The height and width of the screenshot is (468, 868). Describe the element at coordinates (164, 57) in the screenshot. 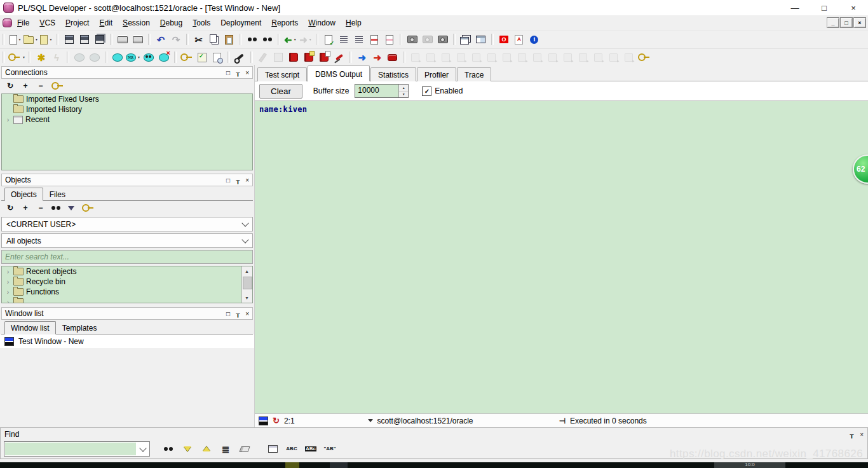

I see `kill-session-button` at that location.